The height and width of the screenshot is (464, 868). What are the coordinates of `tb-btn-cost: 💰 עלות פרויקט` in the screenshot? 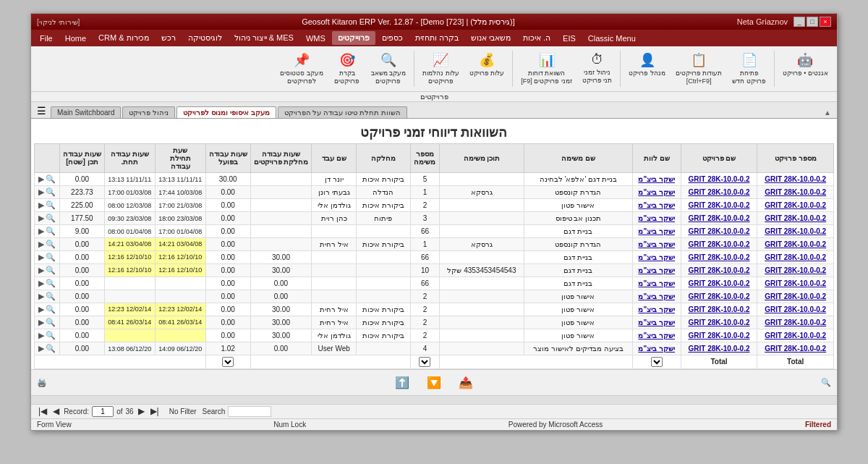 It's located at (488, 69).